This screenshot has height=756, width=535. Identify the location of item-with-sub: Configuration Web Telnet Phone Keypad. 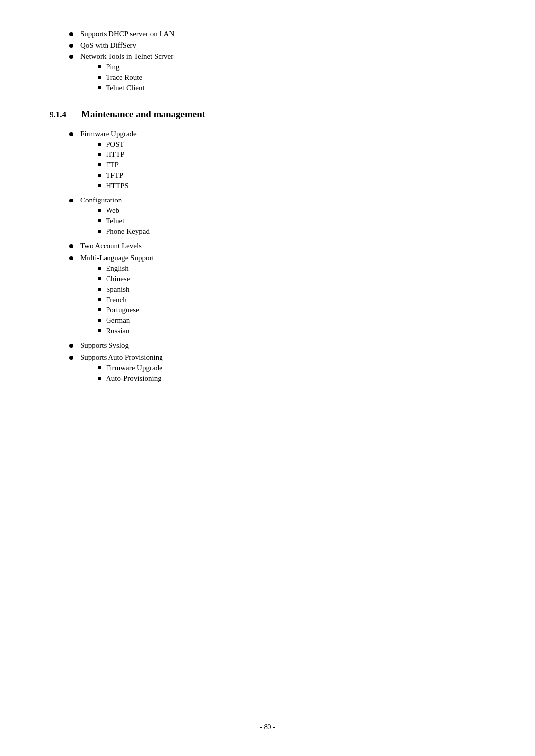
(109, 217).